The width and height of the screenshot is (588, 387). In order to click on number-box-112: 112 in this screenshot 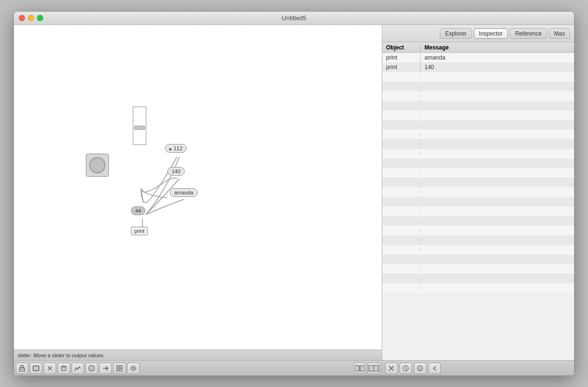, I will do `click(176, 148)`.